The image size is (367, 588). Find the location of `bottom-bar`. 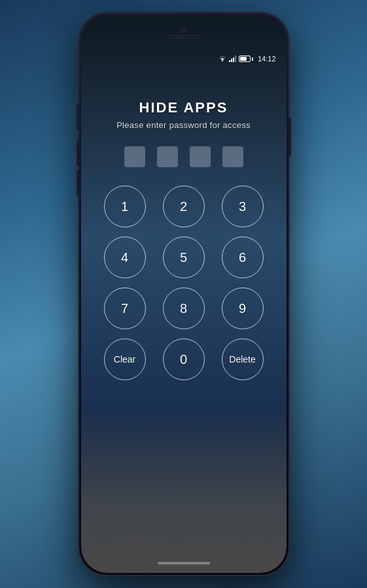

bottom-bar is located at coordinates (184, 563).